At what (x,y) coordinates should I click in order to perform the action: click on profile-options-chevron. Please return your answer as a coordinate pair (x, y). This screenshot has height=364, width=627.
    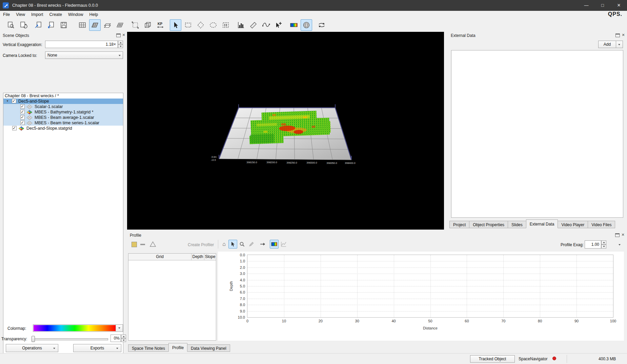
    Looking at the image, I should click on (620, 245).